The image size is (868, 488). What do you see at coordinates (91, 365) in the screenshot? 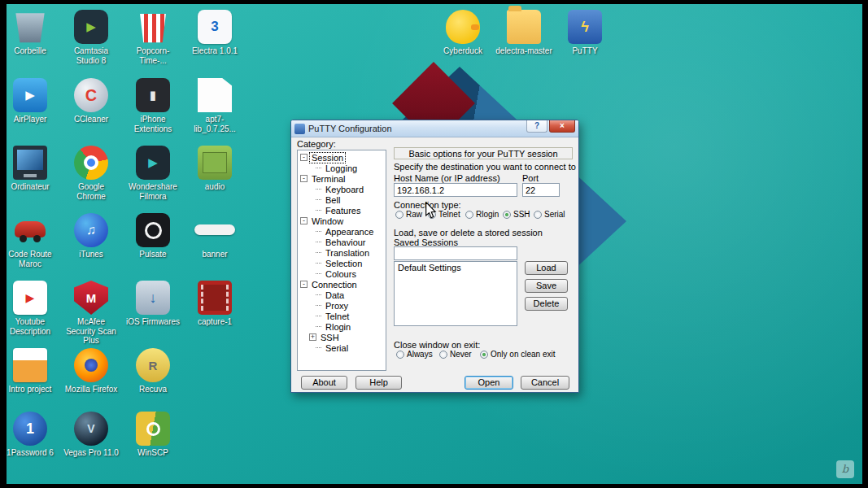
I see `firefox-icon` at bounding box center [91, 365].